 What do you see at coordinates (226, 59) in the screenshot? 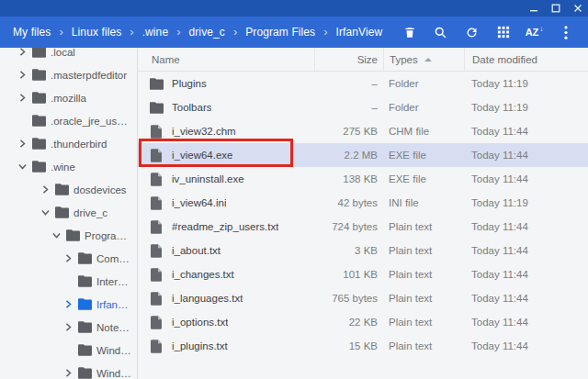
I see `column-header-name: Name` at bounding box center [226, 59].